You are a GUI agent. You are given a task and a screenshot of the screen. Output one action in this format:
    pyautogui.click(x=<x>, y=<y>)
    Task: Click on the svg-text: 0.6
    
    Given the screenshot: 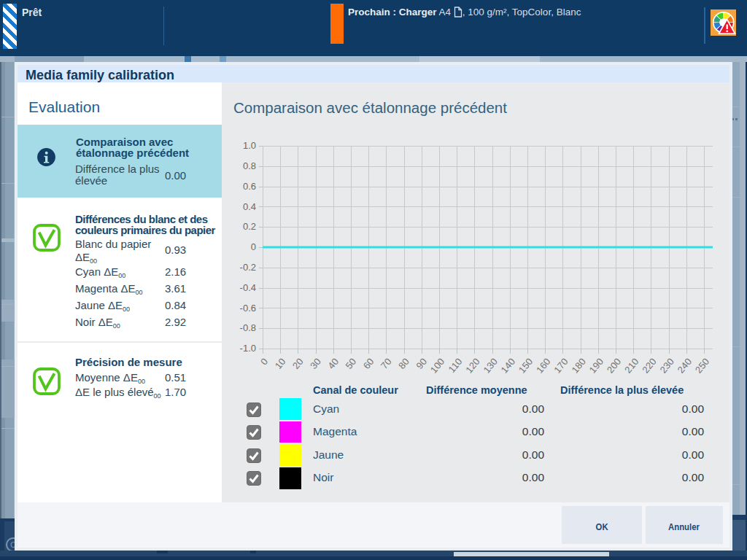 What is the action you would take?
    pyautogui.click(x=249, y=187)
    